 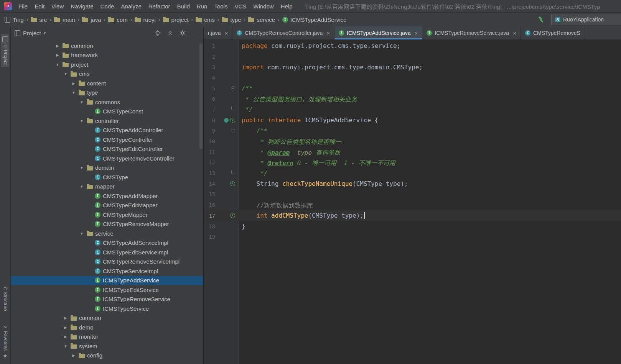 I want to click on code-line-7: 7 */, so click(x=412, y=110).